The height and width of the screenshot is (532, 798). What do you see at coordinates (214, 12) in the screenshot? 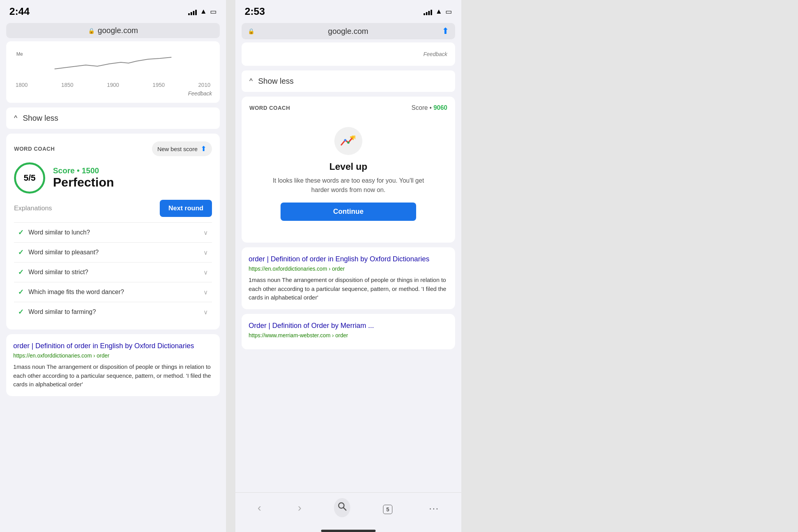
I see `battery-icon: ▭` at bounding box center [214, 12].